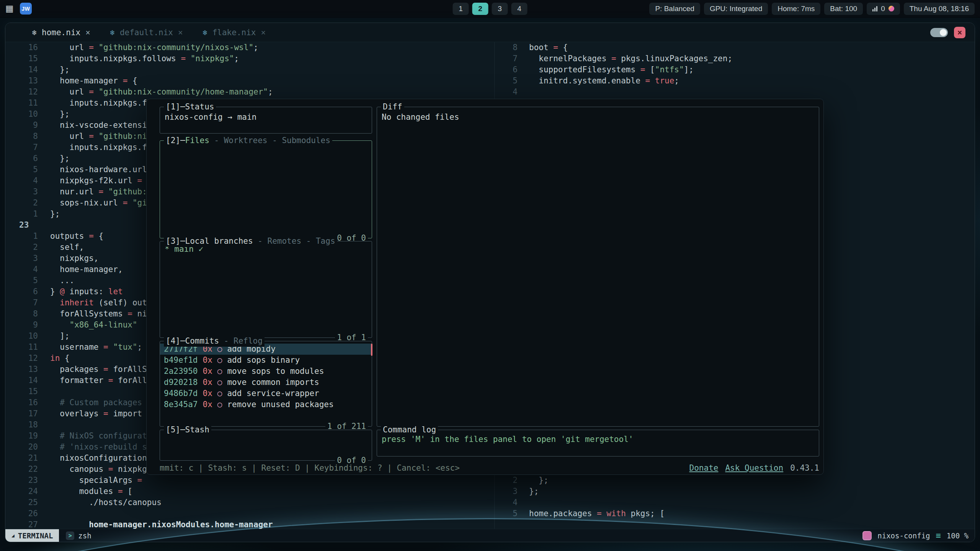  Describe the element at coordinates (500, 9) in the screenshot. I see `workspace-3: 3` at that location.